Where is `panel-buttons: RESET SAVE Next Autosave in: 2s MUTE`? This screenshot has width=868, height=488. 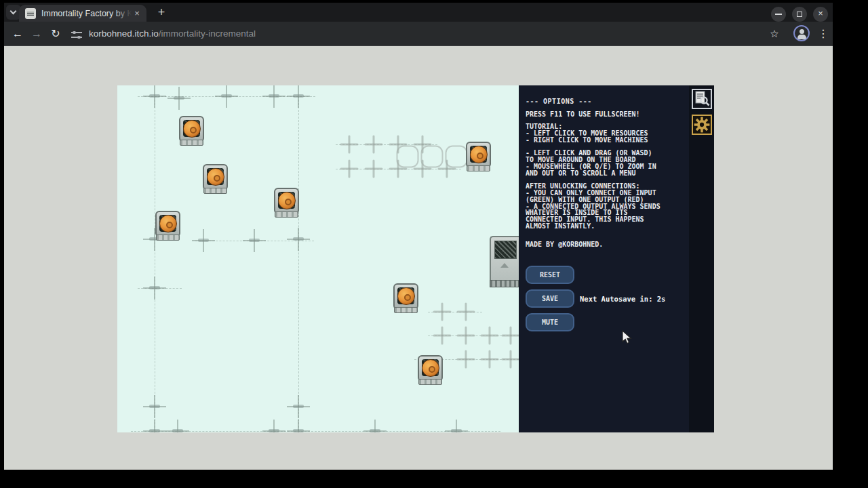 panel-buttons: RESET SAVE Next Autosave in: 2s MUTE is located at coordinates (595, 301).